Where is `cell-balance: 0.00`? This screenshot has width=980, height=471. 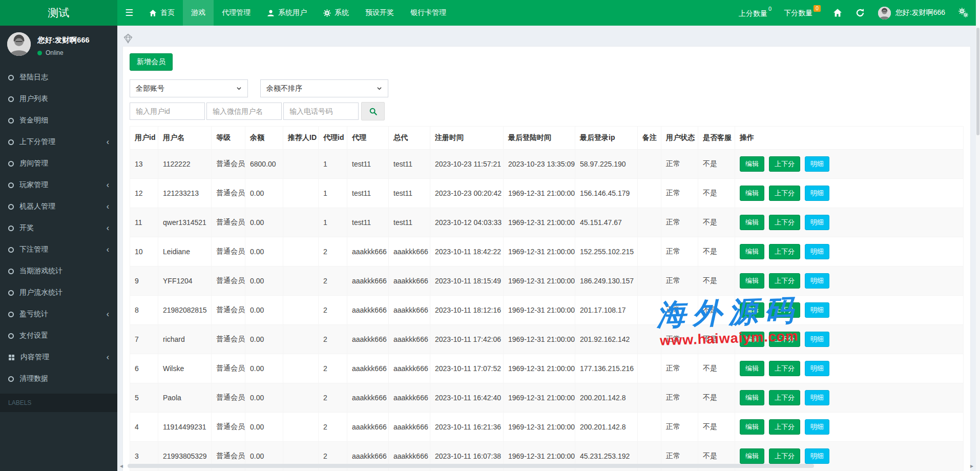 cell-balance: 0.00 is located at coordinates (264, 311).